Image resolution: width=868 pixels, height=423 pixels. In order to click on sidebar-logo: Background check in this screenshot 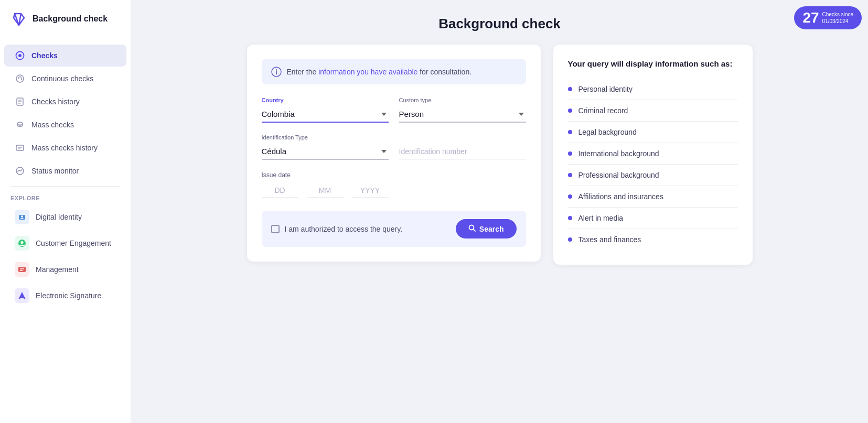, I will do `click(65, 19)`.